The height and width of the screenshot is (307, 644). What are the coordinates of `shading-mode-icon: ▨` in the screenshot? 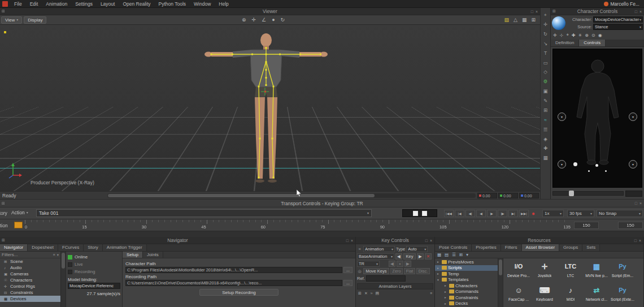 It's located at (507, 20).